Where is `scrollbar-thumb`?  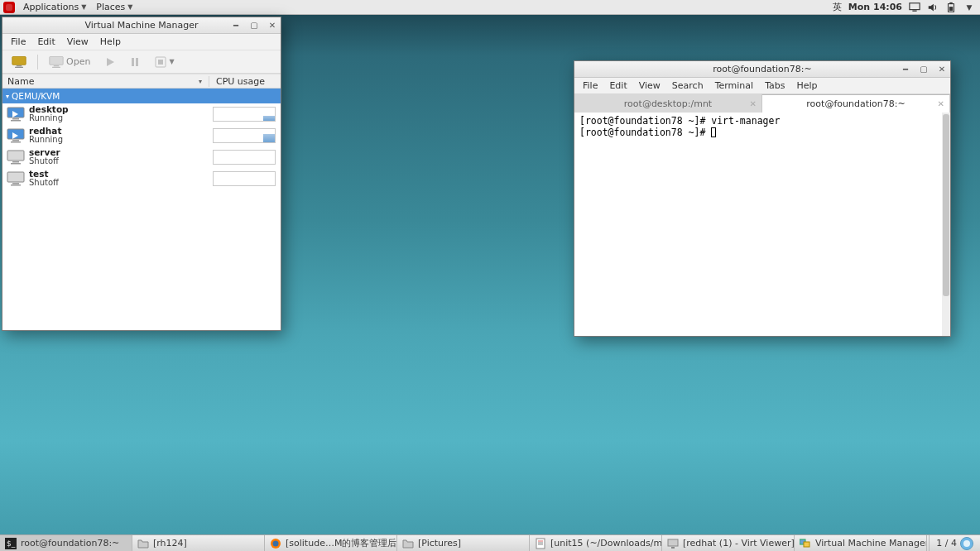
scrollbar-thumb is located at coordinates (946, 205).